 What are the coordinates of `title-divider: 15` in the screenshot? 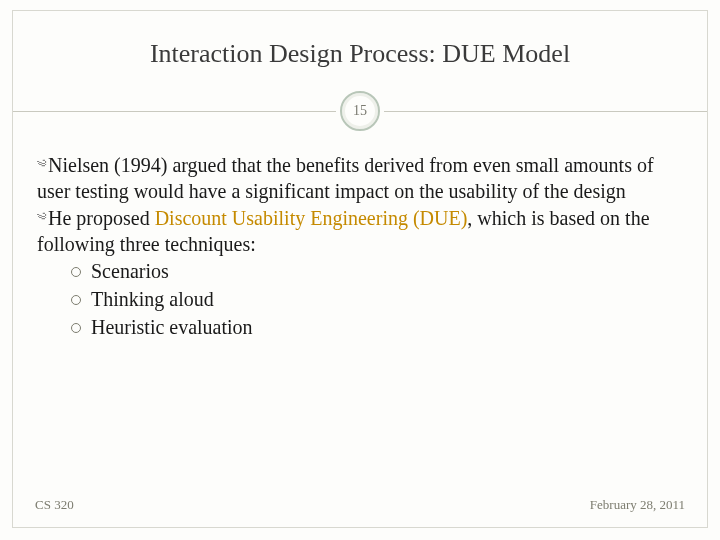 It's located at (360, 111).